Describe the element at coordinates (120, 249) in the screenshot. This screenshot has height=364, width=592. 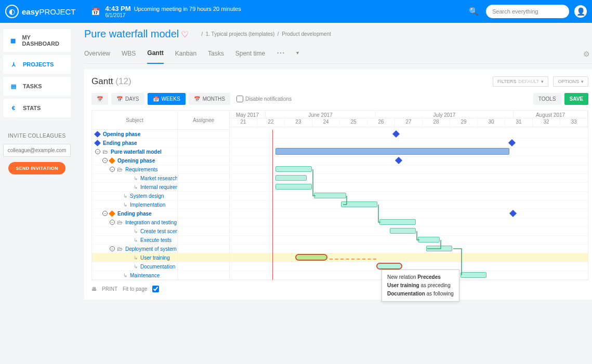
I see `folder-icon: 🗁` at that location.